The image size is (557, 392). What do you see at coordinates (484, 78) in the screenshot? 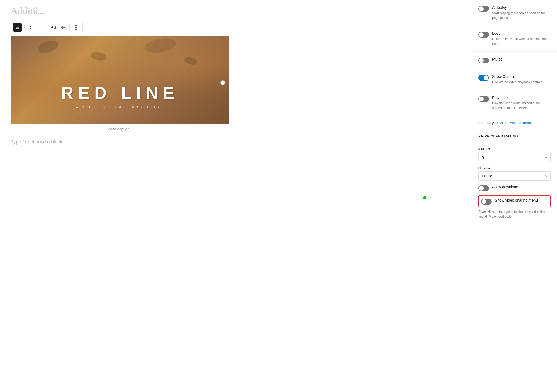
I see `show-controls-toggle` at bounding box center [484, 78].